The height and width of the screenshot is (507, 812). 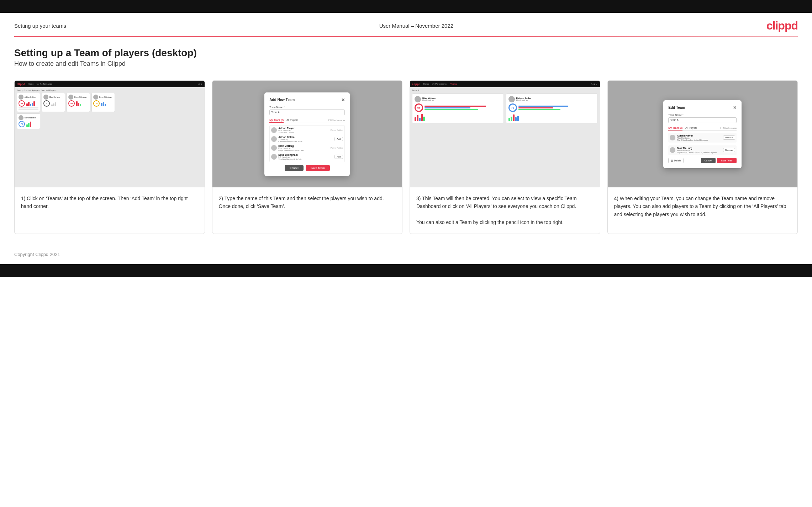 I want to click on mock2-player-4: Dave Billingham 3.5 HandicapThe Dog Magi…, so click(x=307, y=157).